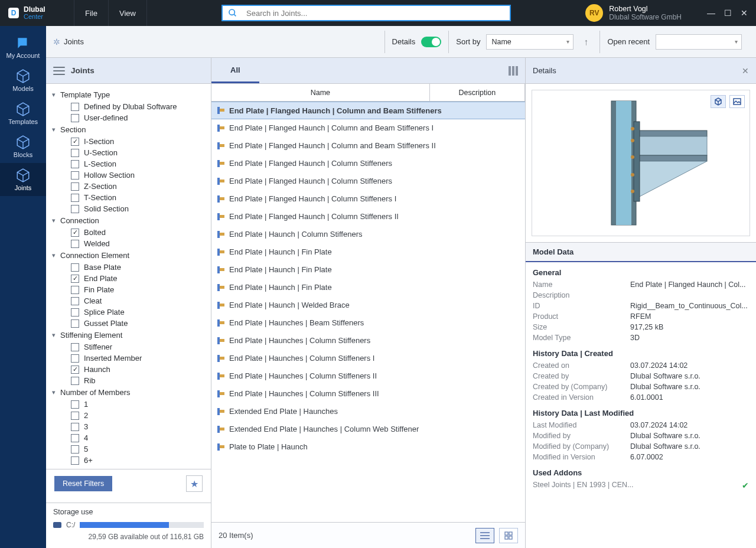  What do you see at coordinates (129, 347) in the screenshot?
I see `filter-option: Stiffener` at bounding box center [129, 347].